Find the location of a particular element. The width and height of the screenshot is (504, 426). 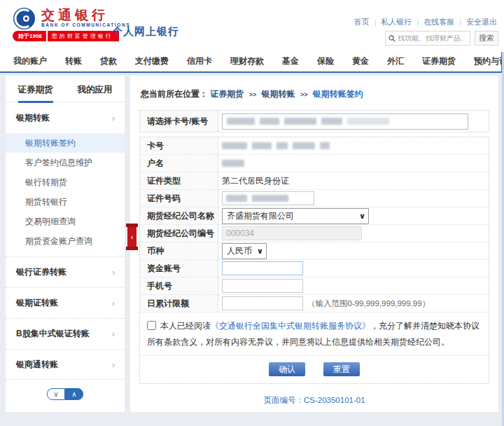

currency-value: 人民币 is located at coordinates (239, 251).